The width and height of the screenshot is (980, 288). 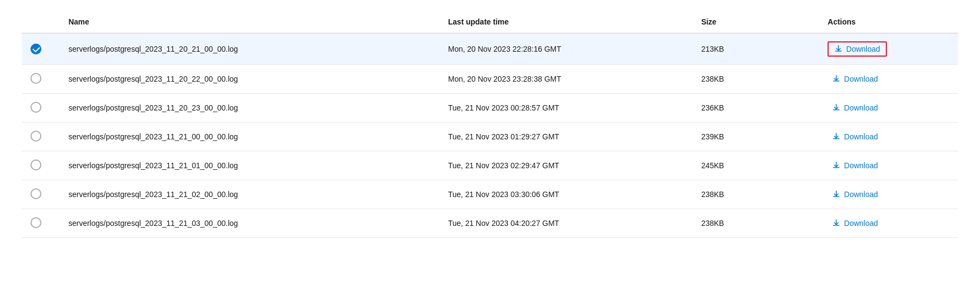 I want to click on table-row: serverlogs/postgresql_2023_11_21_00_00_0…, so click(x=490, y=137).